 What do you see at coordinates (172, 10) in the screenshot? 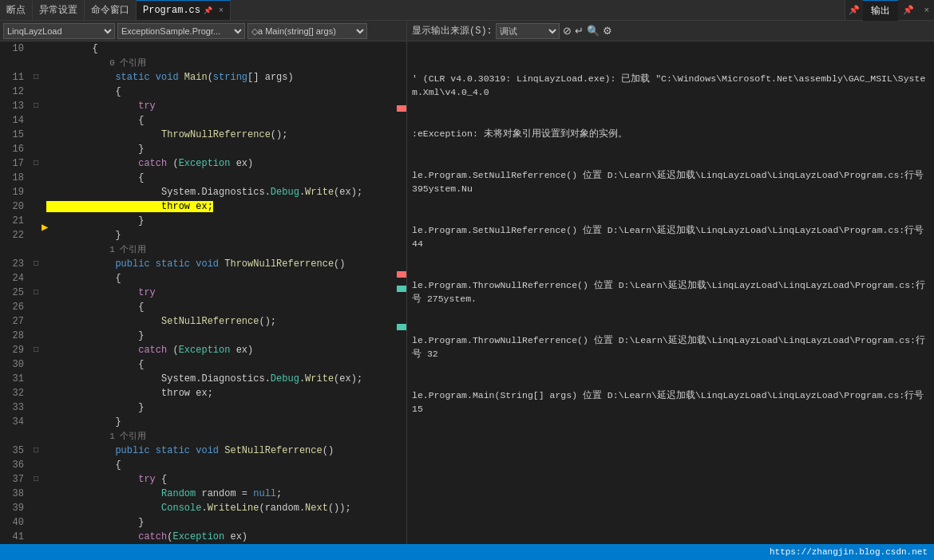
I see `tab-program-label: Program.cs` at bounding box center [172, 10].